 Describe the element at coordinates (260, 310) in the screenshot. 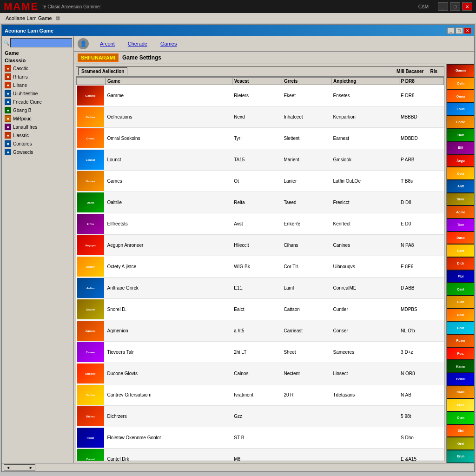

I see `table-row: Snorel Snorel D. Eaict Cattson Cuntier M…` at that location.